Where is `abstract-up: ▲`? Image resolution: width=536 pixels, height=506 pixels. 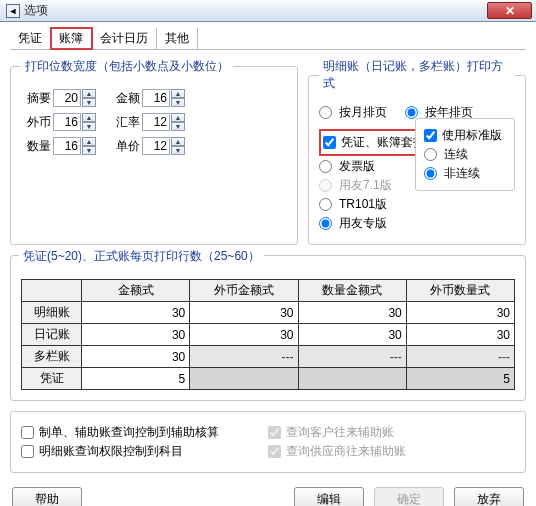 abstract-up: ▲ is located at coordinates (89, 94).